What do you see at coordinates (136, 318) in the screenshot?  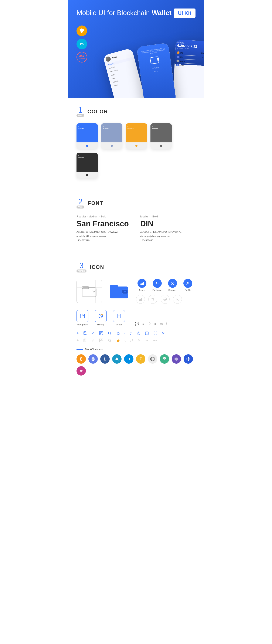 I see `icon-section: 3 THREE ICON` at bounding box center [136, 318].